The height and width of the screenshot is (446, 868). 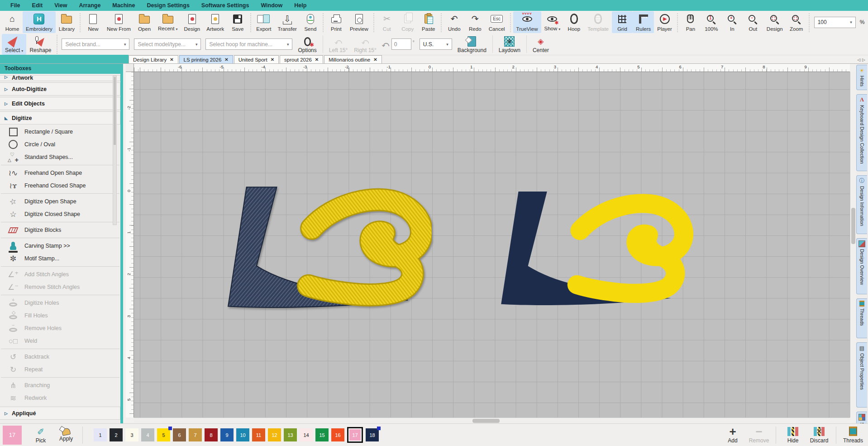 What do you see at coordinates (100, 435) in the screenshot?
I see `color-swatch-1: 1` at bounding box center [100, 435].